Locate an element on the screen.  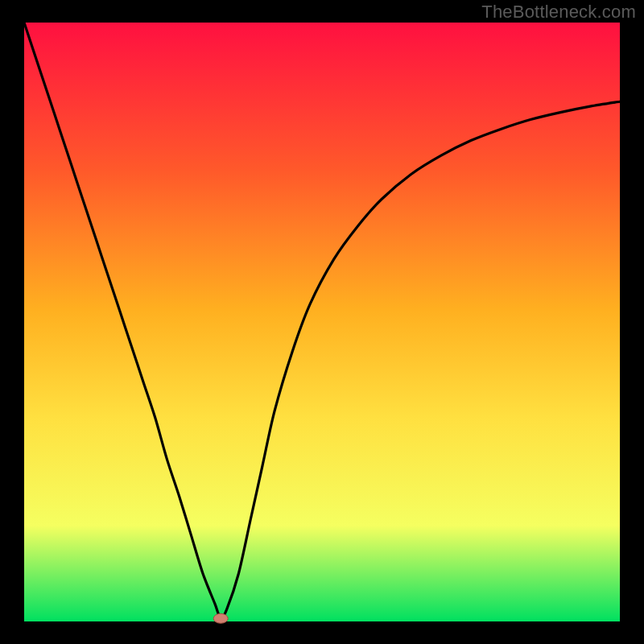
optimum-marker is located at coordinates (221, 618).